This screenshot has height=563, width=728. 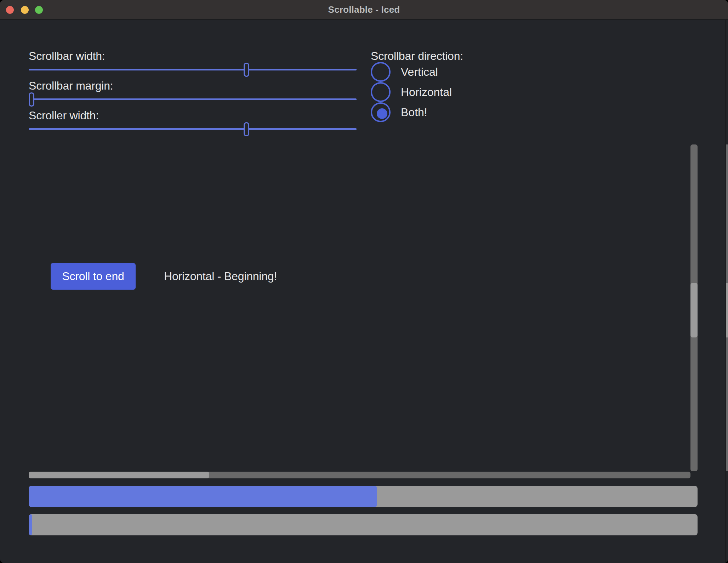 What do you see at coordinates (363, 525) in the screenshot?
I see `vertical-progress-bar` at bounding box center [363, 525].